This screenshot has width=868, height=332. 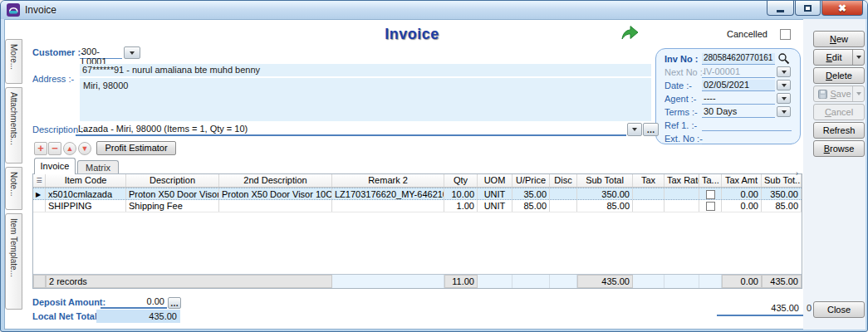 I want to click on browse-button: Browse, so click(x=839, y=149).